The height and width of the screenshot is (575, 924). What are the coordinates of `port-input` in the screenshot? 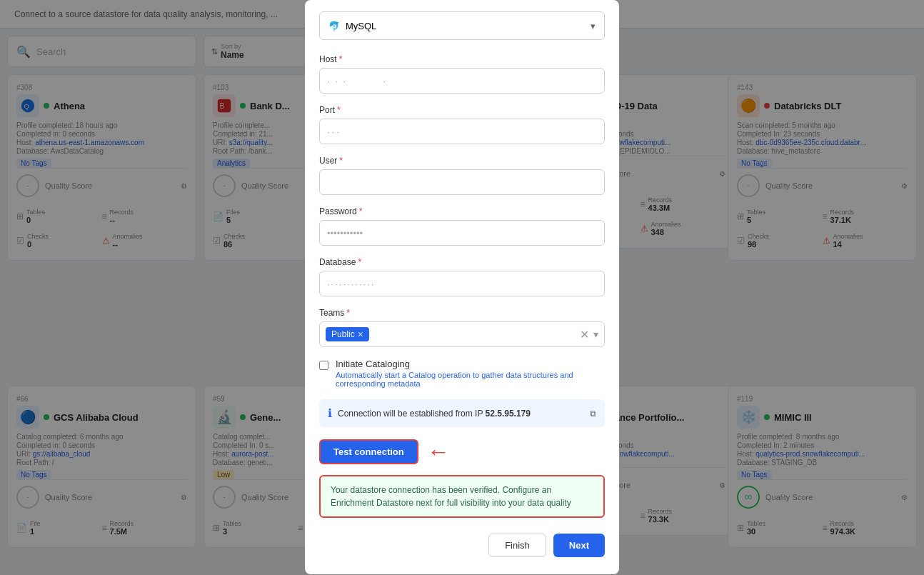 It's located at (462, 131).